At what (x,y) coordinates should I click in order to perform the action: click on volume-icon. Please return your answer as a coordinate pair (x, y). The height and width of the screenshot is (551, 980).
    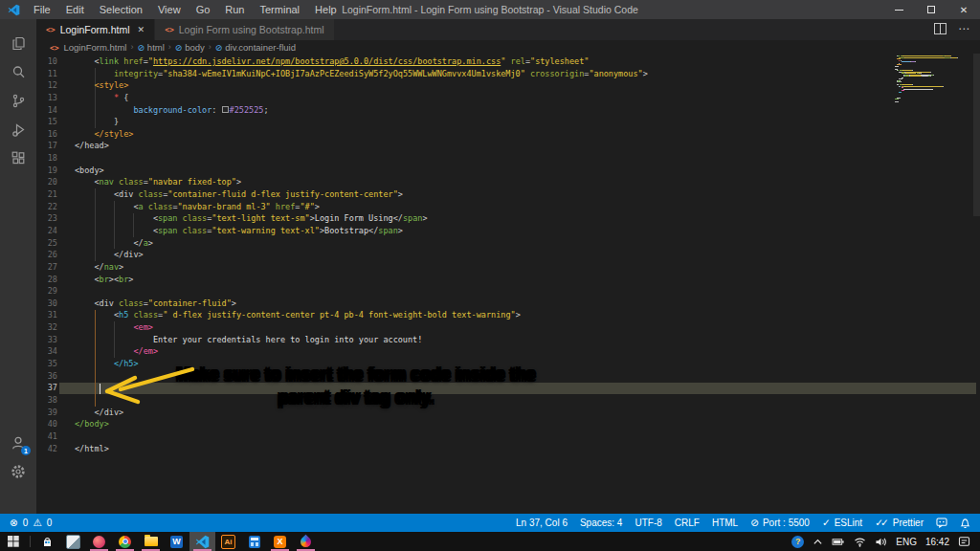
    Looking at the image, I should click on (880, 541).